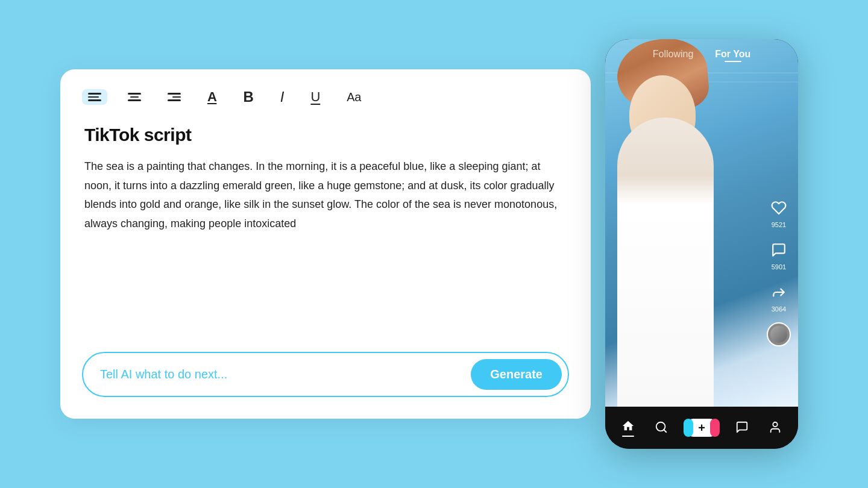 Image resolution: width=868 pixels, height=488 pixels. What do you see at coordinates (779, 334) in the screenshot?
I see `avatar-image` at bounding box center [779, 334].